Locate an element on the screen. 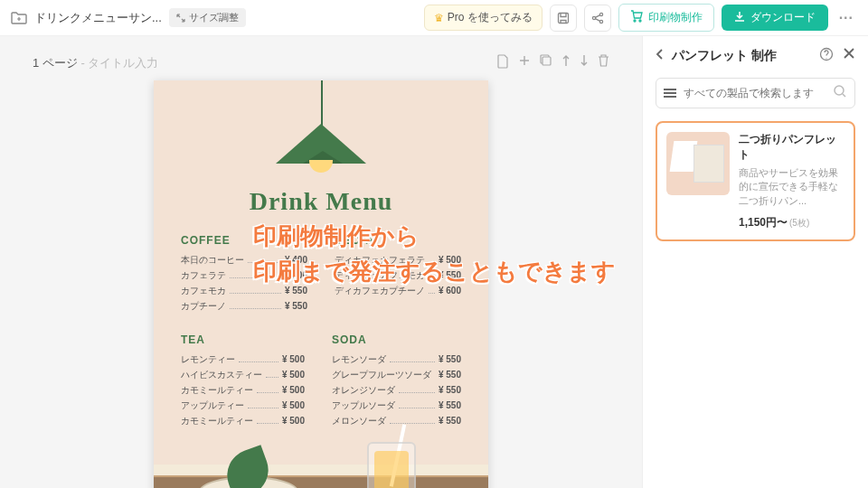 This screenshot has width=868, height=488. download-button: ダウンロード is located at coordinates (775, 18).